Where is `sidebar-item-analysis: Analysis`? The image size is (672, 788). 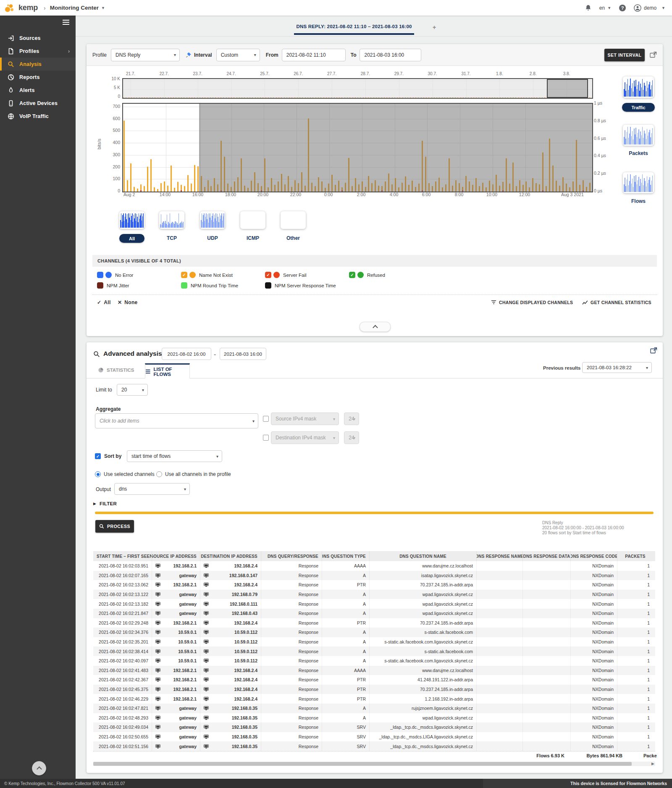
sidebar-item-analysis: Analysis is located at coordinates (38, 64).